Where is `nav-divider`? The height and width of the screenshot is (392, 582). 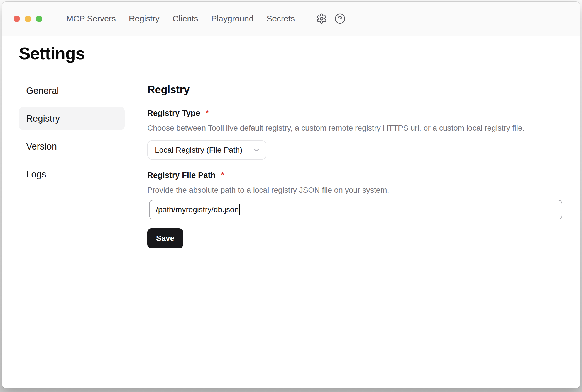 nav-divider is located at coordinates (308, 19).